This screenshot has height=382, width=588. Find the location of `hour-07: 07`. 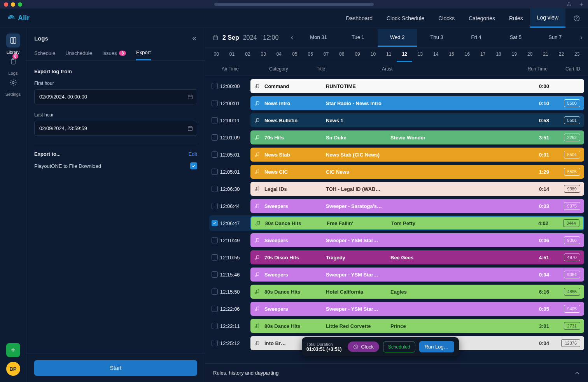

hour-07: 07 is located at coordinates (326, 55).